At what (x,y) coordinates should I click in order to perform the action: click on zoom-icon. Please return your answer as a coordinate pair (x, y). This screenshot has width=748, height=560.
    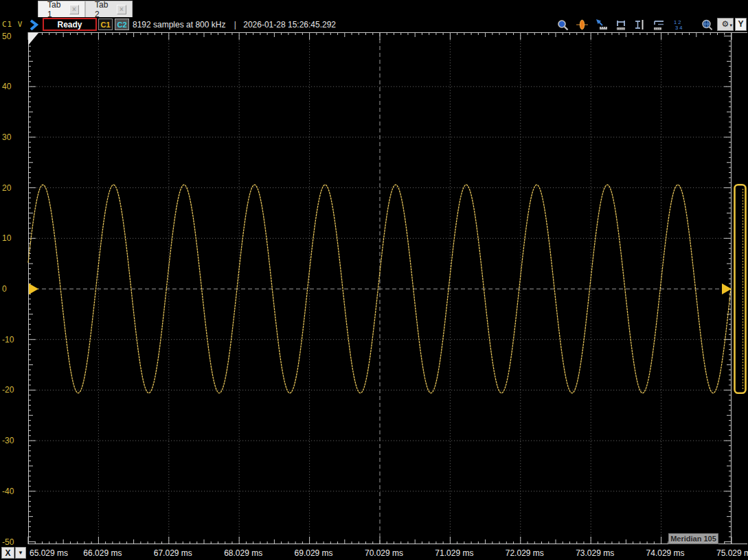
    Looking at the image, I should click on (563, 25).